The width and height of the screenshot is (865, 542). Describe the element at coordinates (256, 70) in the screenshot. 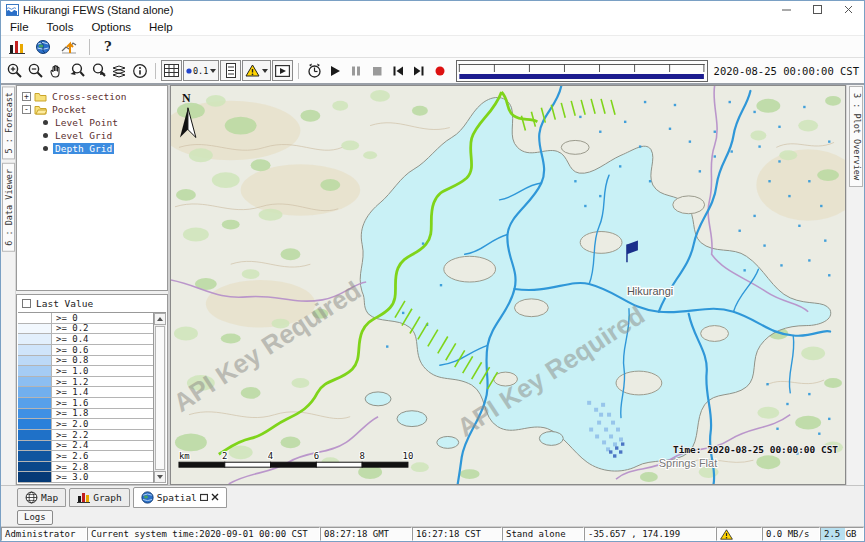

I see `warning-dropdown` at that location.